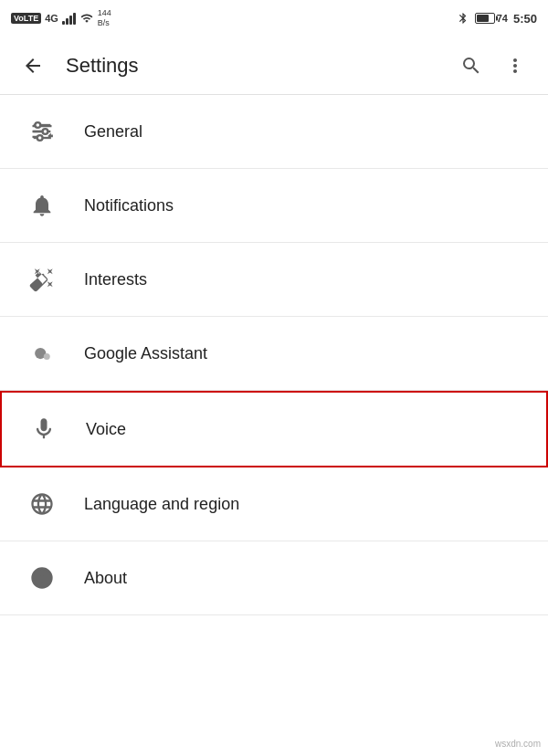 The image size is (548, 756). Describe the element at coordinates (274, 279) in the screenshot. I see `settings-item-interests: Interests` at that location.